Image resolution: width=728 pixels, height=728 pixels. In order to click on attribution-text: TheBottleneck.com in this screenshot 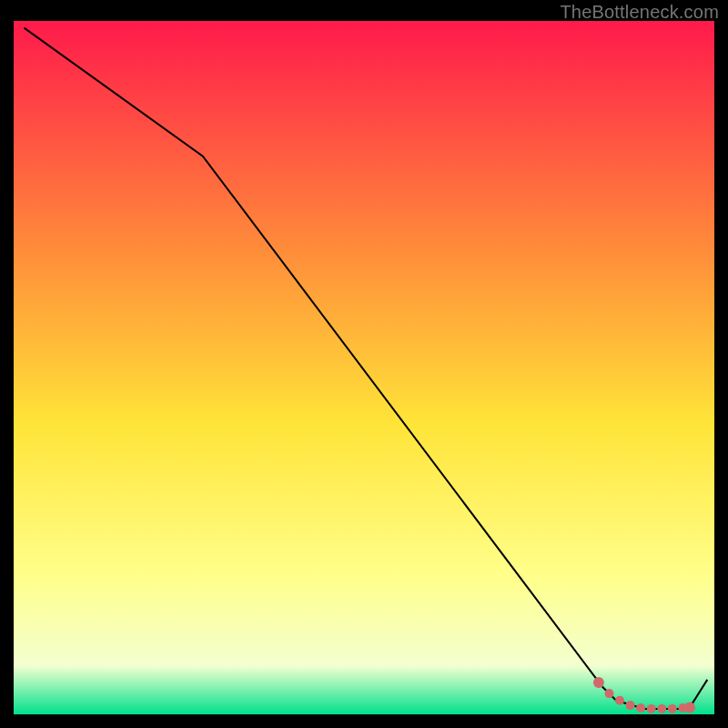, I will do `click(639, 13)`.